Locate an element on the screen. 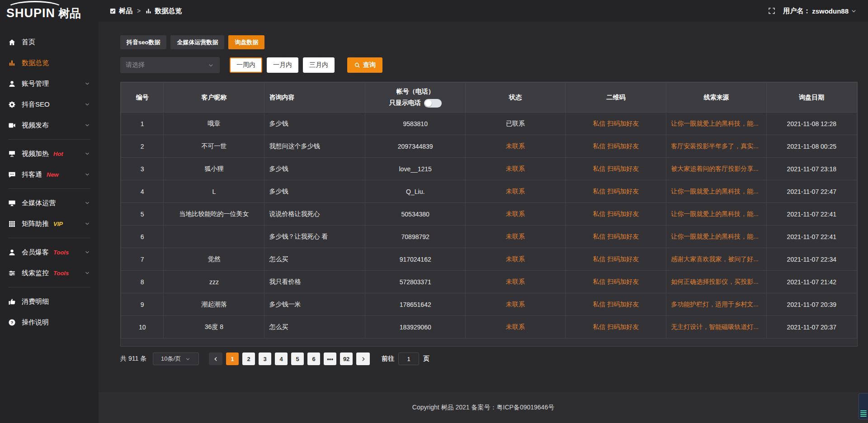 This screenshot has width=868, height=423. period-button-quarter: 三月内 is located at coordinates (319, 65).